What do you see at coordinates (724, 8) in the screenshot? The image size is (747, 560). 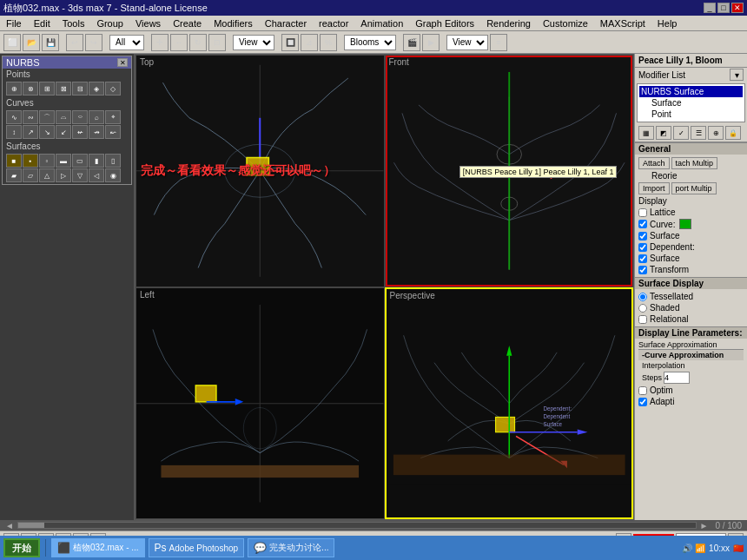 I see `maximize-button: □` at bounding box center [724, 8].